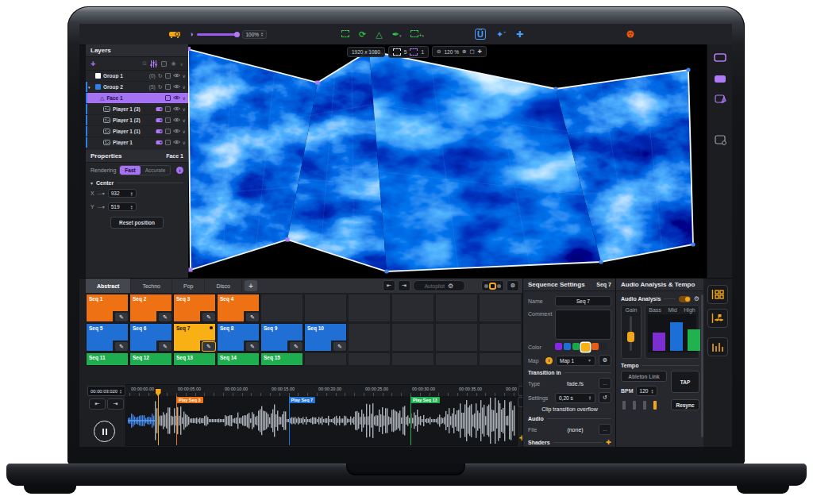 Image resolution: width=813 pixels, height=504 pixels. I want to click on rendering-segmented: Fast Accurate, so click(144, 170).